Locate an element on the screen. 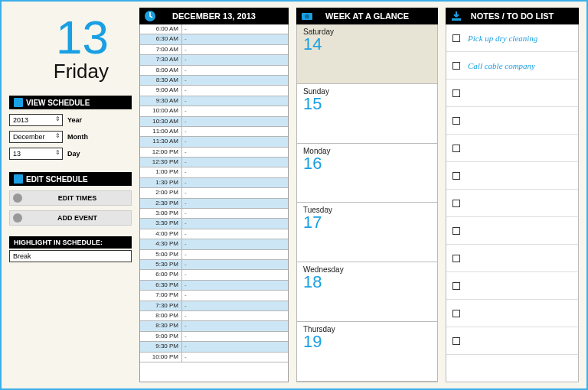 This screenshot has width=588, height=390. schedule-row: 9:30 AM- is located at coordinates (214, 101).